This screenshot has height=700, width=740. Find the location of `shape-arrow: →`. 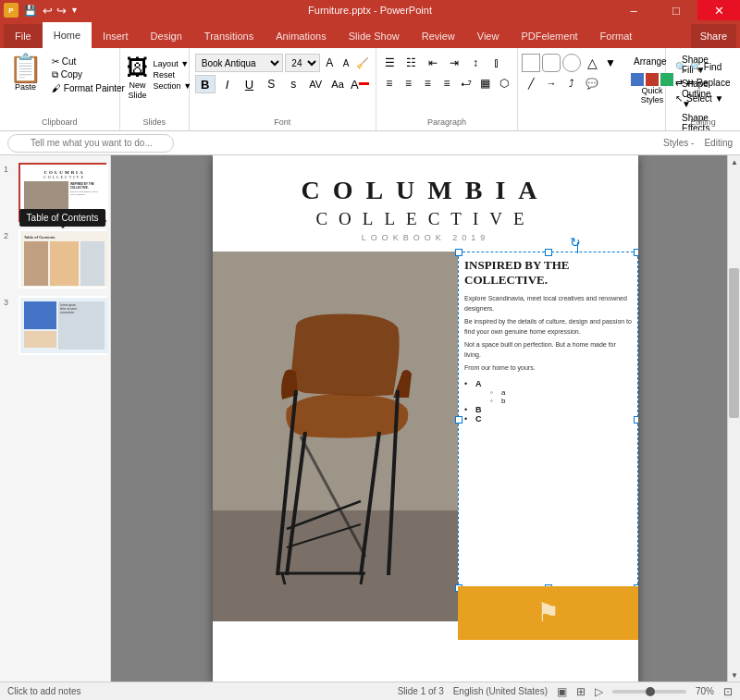

shape-arrow: → is located at coordinates (551, 83).